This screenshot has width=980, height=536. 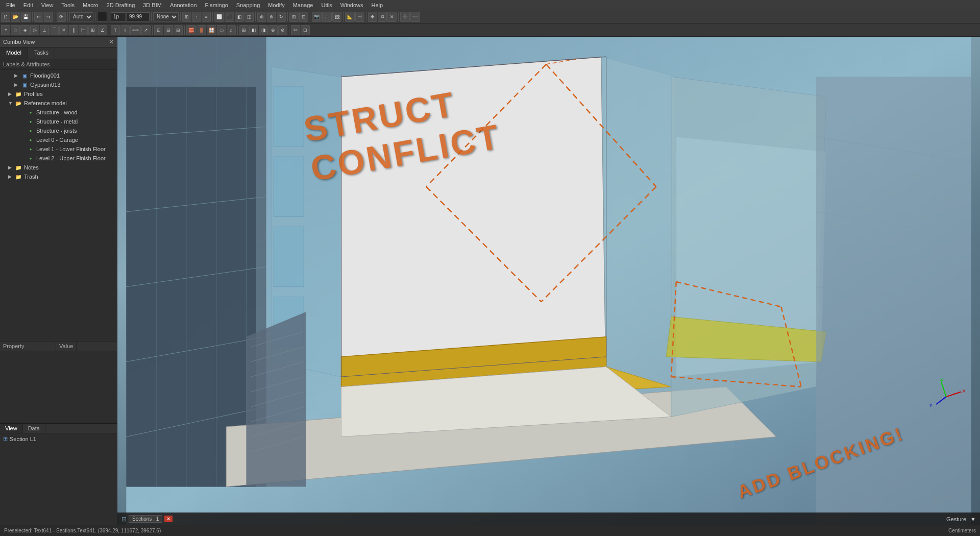 I want to click on arch-window: 🪟, so click(x=211, y=30).